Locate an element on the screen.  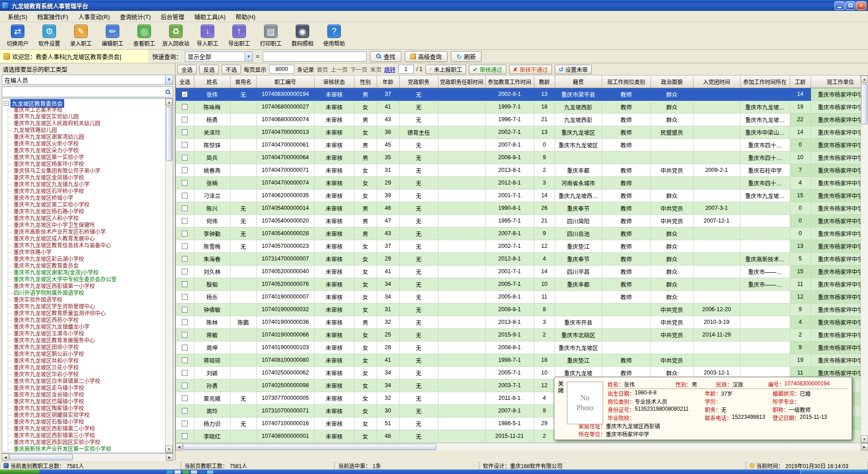
scroll-left-icon: ◀ is located at coordinates (179, 447).